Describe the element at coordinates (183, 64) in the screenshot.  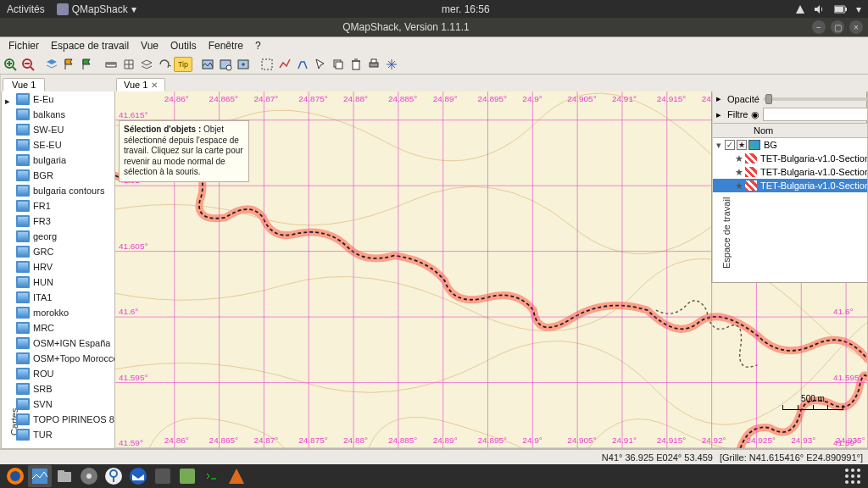
I see `tool-tip-button: Tip` at that location.